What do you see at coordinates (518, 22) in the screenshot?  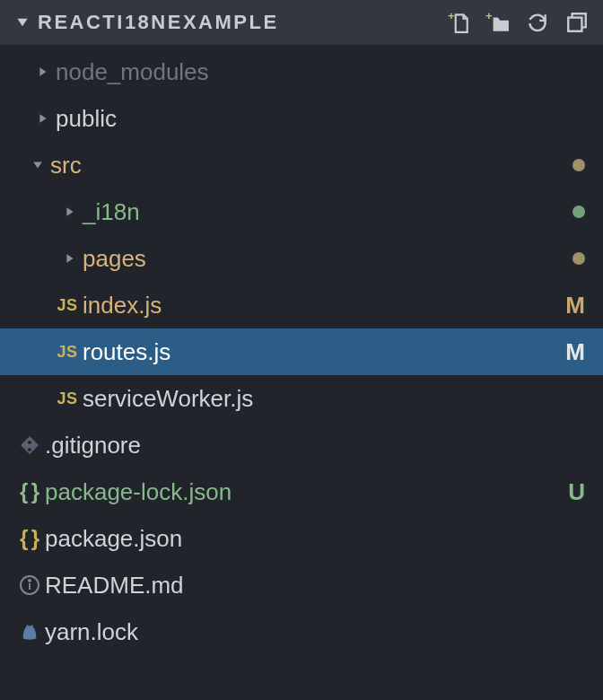 I see `header-actions: + +` at bounding box center [518, 22].